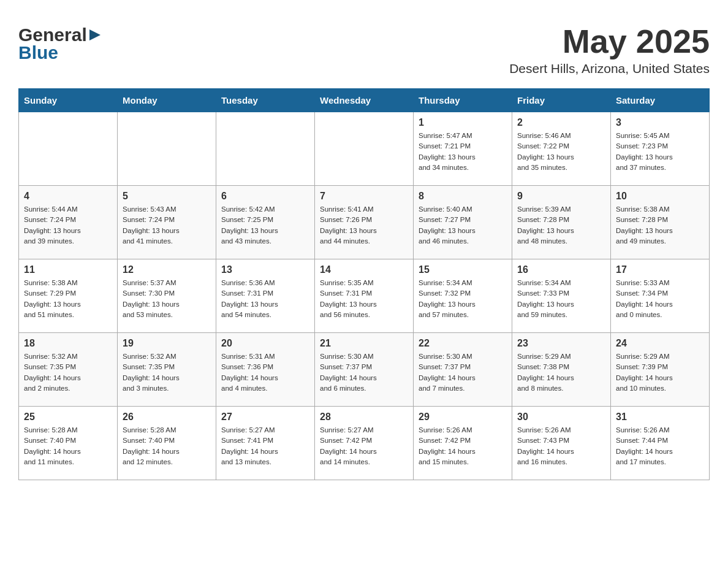  I want to click on day-info: Sunrise: 5:42 AM Sunset: 7:25 PM Dayligh…, so click(265, 226).